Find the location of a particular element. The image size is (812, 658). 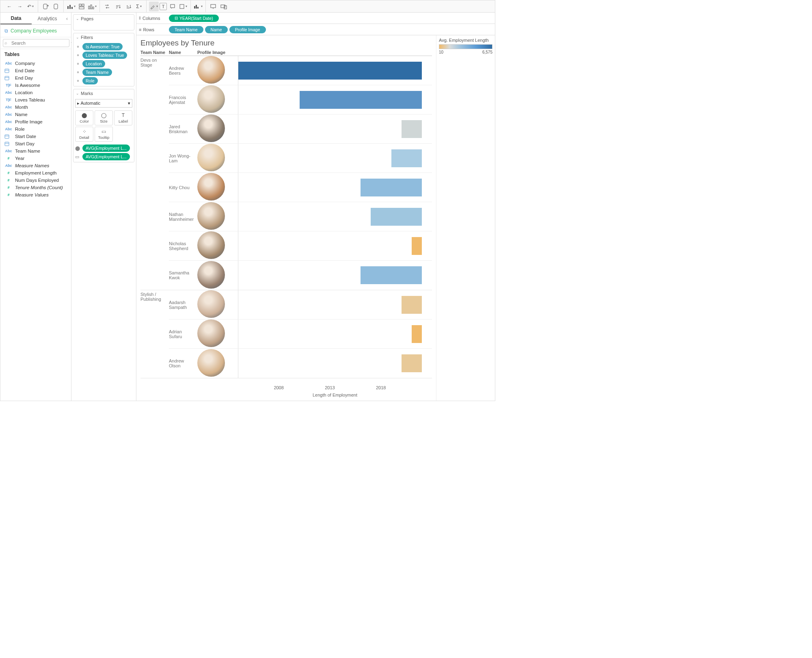

employee-row: Kitty Chou is located at coordinates (300, 188).